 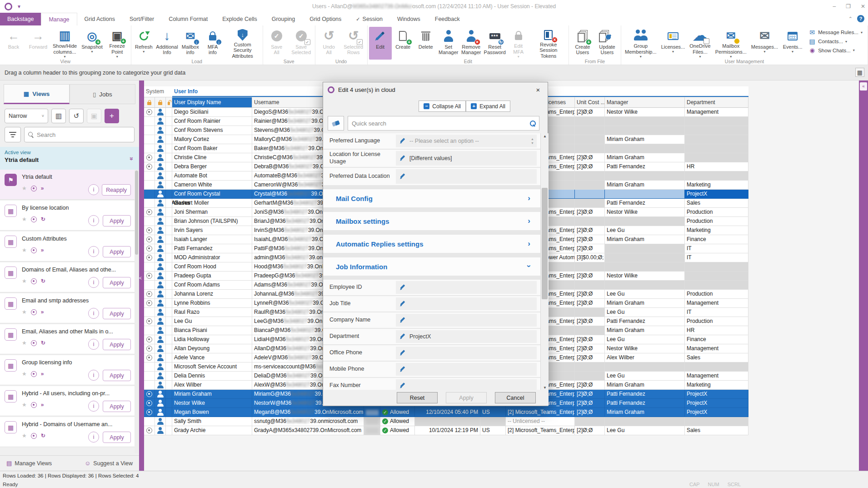 What do you see at coordinates (20, 19) in the screenshot?
I see `tab-backstage: Backstage` at bounding box center [20, 19].